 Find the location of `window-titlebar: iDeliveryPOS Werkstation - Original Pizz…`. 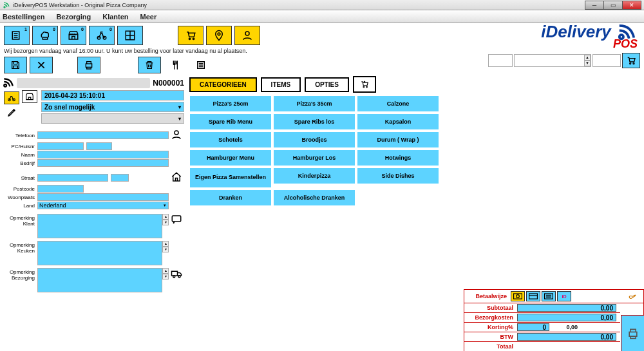

window-titlebar: iDeliveryPOS Werkstation - Original Pizz… is located at coordinates (322, 5).